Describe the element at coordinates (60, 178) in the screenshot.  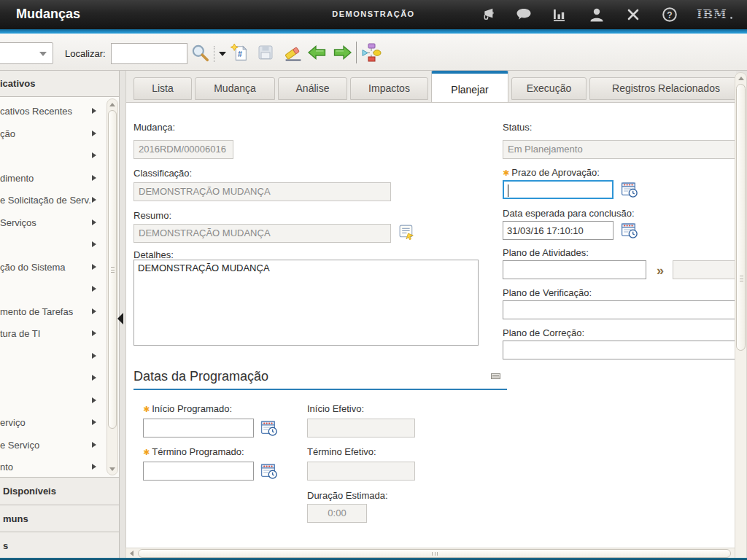
I see `sidebar-item: dimento` at that location.